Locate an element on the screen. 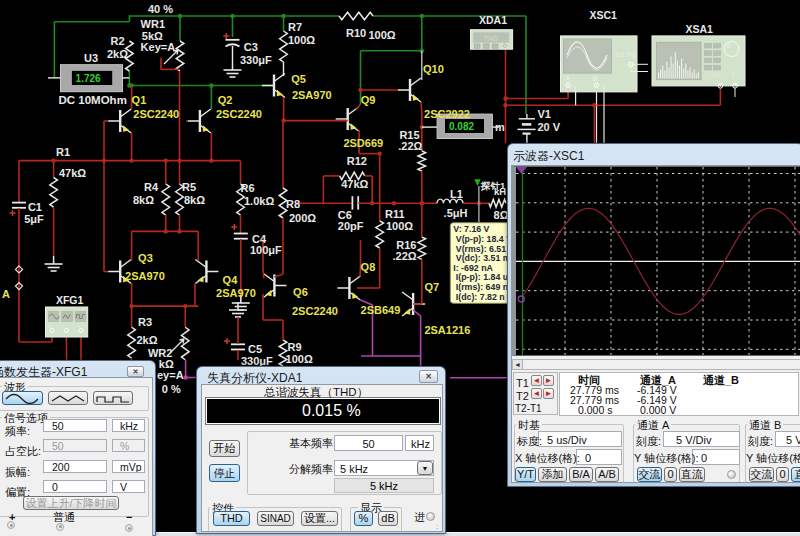 Image resolution: width=800 pixels, height=536 pixels. svg-text: I(rms): 649 n is located at coordinates (482, 287).